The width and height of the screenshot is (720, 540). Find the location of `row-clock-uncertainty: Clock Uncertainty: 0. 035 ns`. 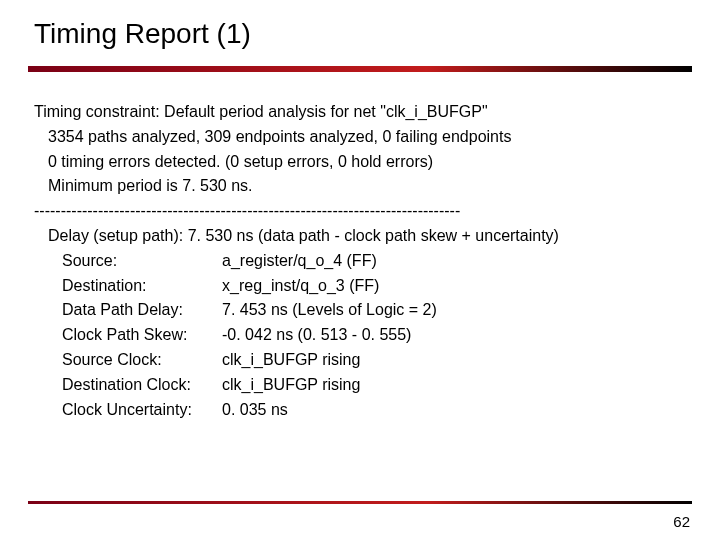

row-clock-uncertainty: Clock Uncertainty: 0. 035 ns is located at coordinates (374, 410).